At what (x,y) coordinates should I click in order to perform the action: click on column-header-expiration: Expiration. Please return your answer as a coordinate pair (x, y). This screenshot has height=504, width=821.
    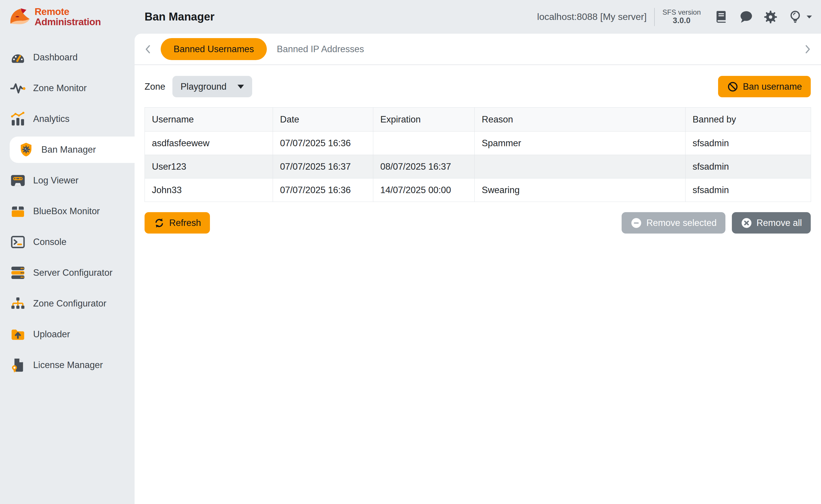
    Looking at the image, I should click on (424, 120).